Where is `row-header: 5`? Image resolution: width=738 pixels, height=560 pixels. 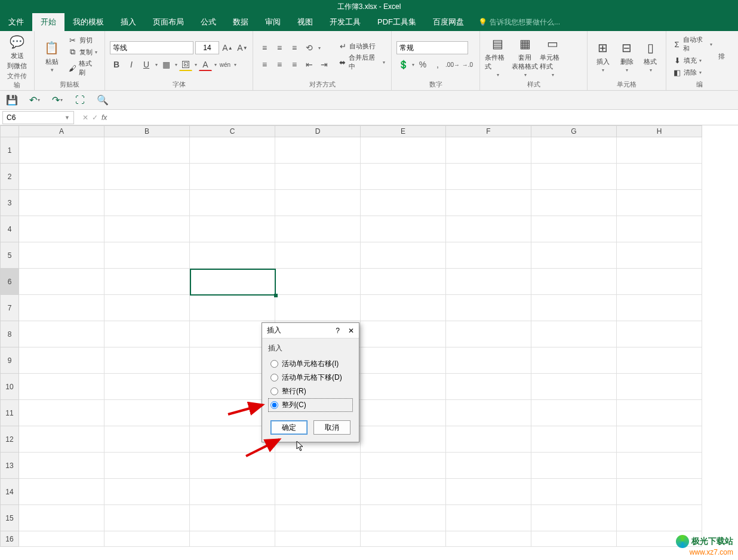 row-header: 5 is located at coordinates (10, 256).